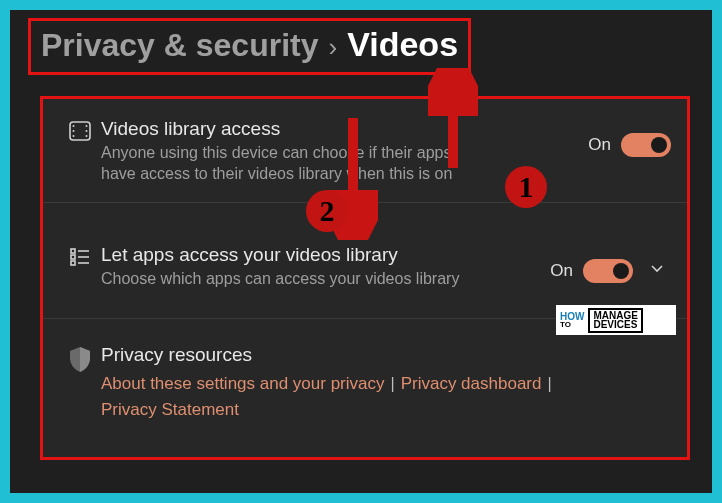 The image size is (722, 503). What do you see at coordinates (472, 384) in the screenshot?
I see `link-privacy-dashboard: Privacy dashboard` at bounding box center [472, 384].